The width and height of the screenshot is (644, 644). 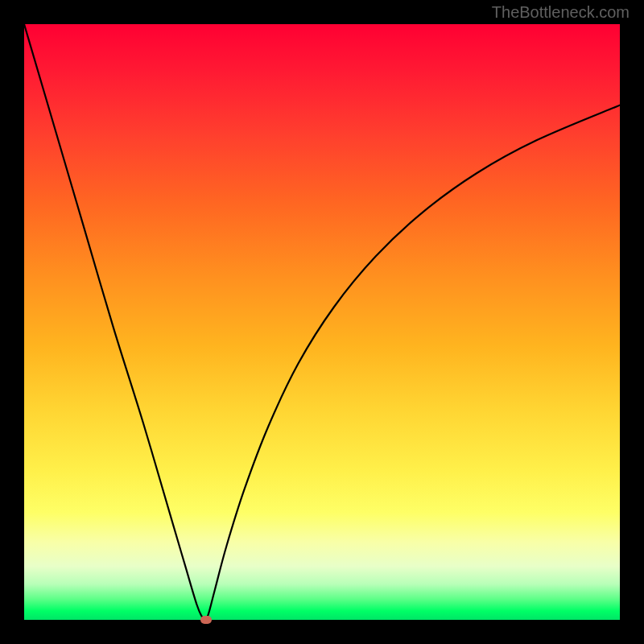 I want to click on watermark-text: TheBottleneck.com, so click(x=560, y=13).